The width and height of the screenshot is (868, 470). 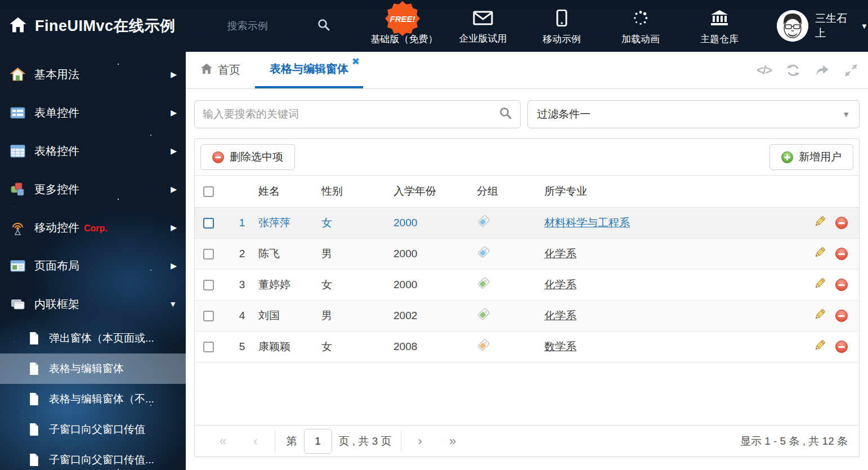 I want to click on prev-page-button: ‹, so click(x=256, y=441).